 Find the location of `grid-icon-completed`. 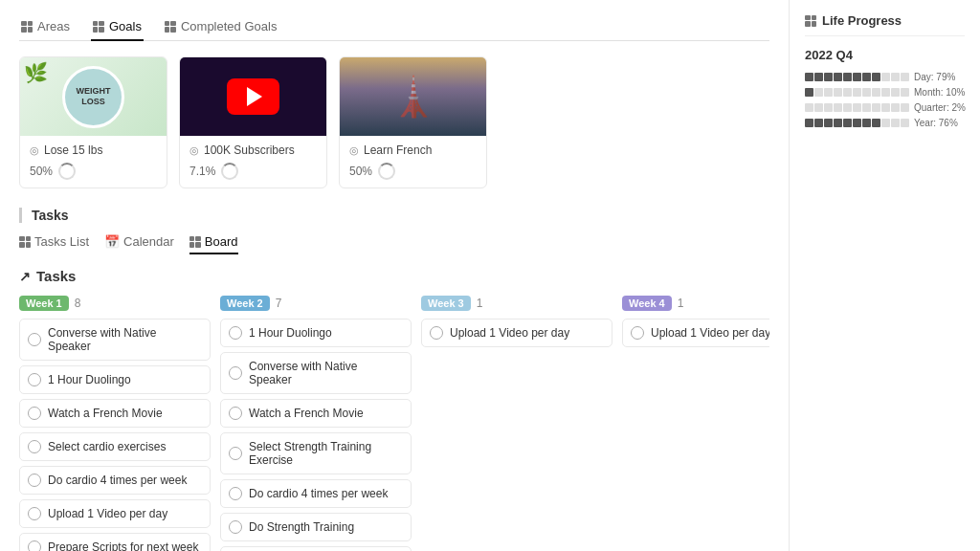

grid-icon-completed is located at coordinates (170, 27).